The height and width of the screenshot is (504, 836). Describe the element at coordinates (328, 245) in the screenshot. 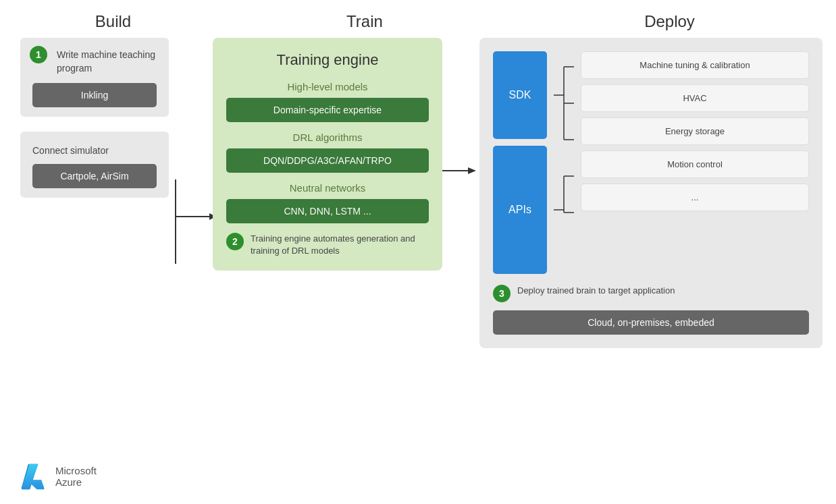

I see `train-footer: 2 Training engine automates generation a…` at that location.